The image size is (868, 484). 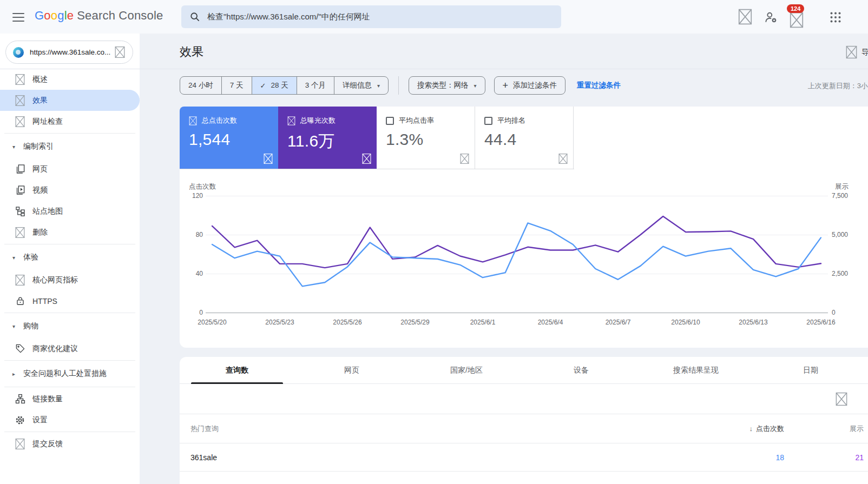 What do you see at coordinates (237, 370) in the screenshot?
I see `tab-queries: 查询数` at bounding box center [237, 370].